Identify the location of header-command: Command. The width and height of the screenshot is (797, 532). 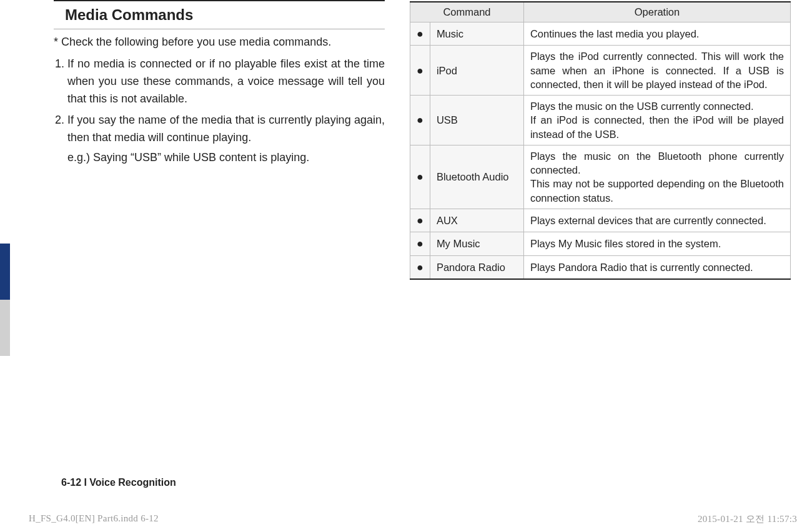
(467, 12).